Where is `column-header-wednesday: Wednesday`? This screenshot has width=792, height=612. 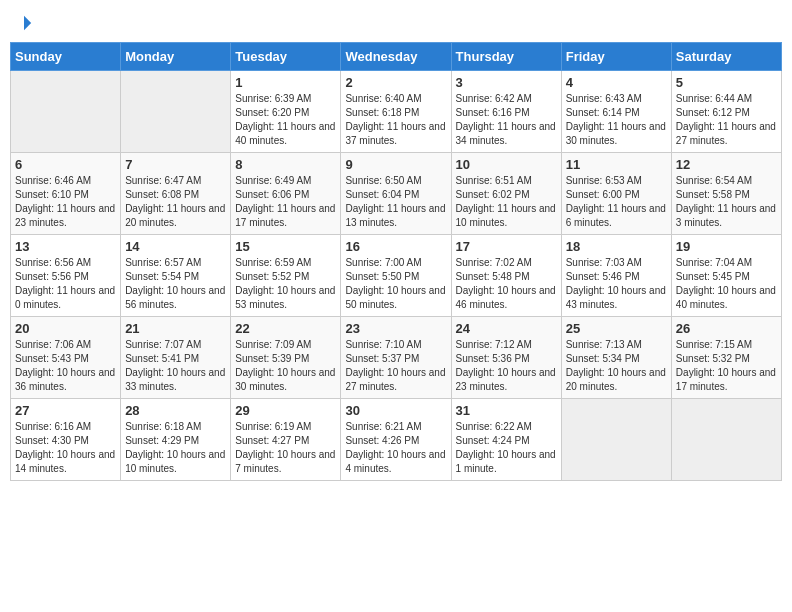
column-header-wednesday: Wednesday is located at coordinates (396, 57).